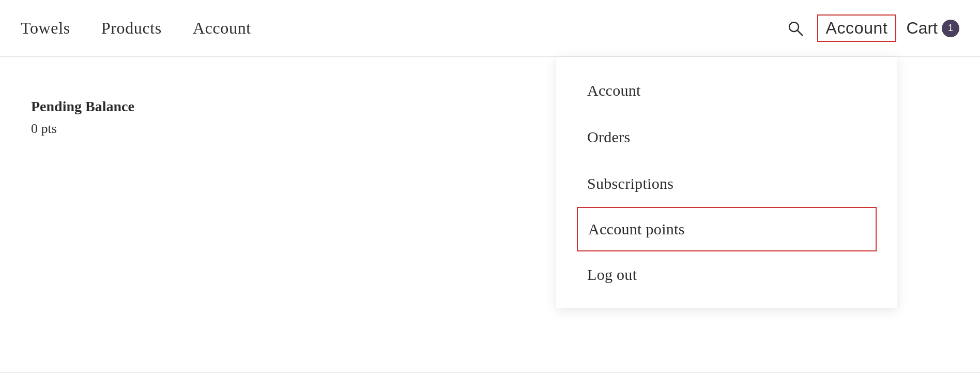 This screenshot has height=373, width=980. What do you see at coordinates (922, 28) in the screenshot?
I see `cart-label: Cart` at bounding box center [922, 28].